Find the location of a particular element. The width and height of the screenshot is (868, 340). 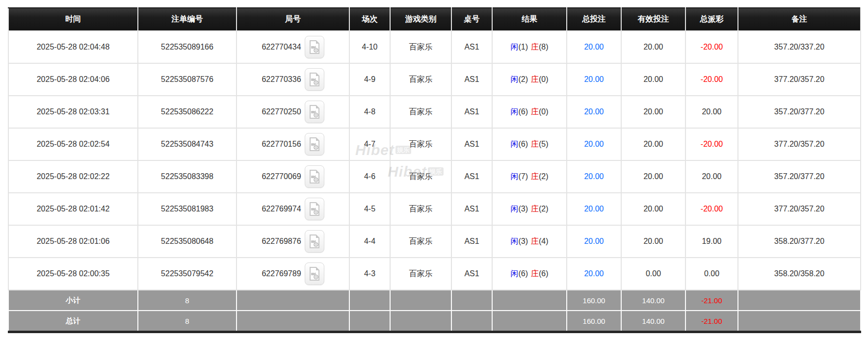

subtotal-payout: -21.00 is located at coordinates (711, 300).